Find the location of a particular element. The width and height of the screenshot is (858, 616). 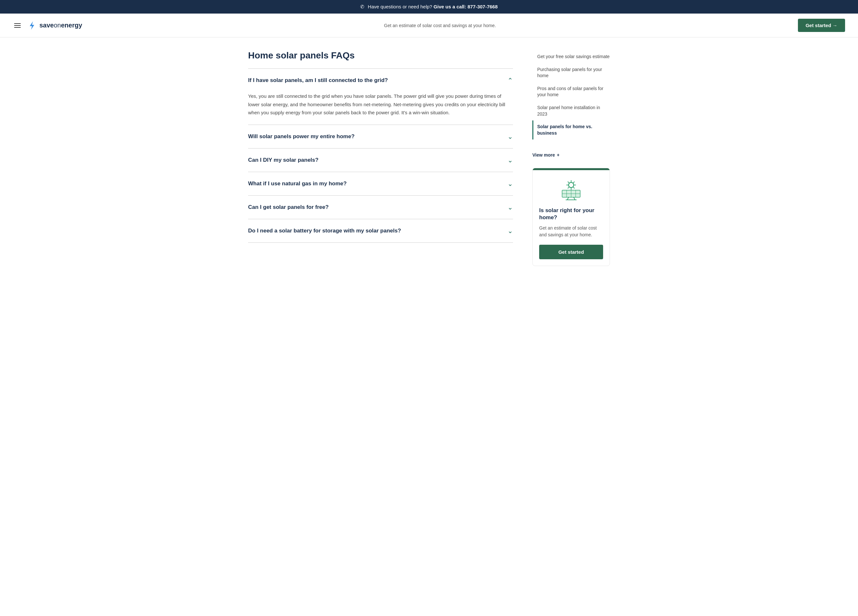

faq-question-text-2: Will solar panels power my entire home? is located at coordinates (378, 137).